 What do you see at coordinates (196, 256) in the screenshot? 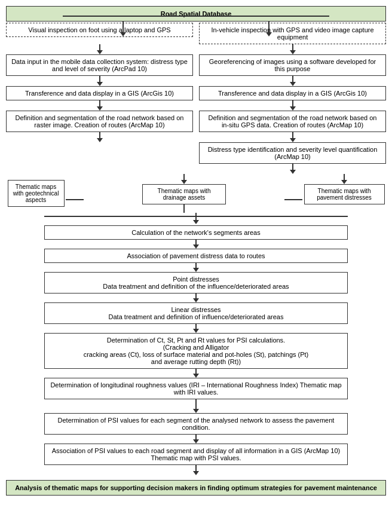
I see `assoc-pavement-box: Association of pavement distress data to…` at bounding box center [196, 256].